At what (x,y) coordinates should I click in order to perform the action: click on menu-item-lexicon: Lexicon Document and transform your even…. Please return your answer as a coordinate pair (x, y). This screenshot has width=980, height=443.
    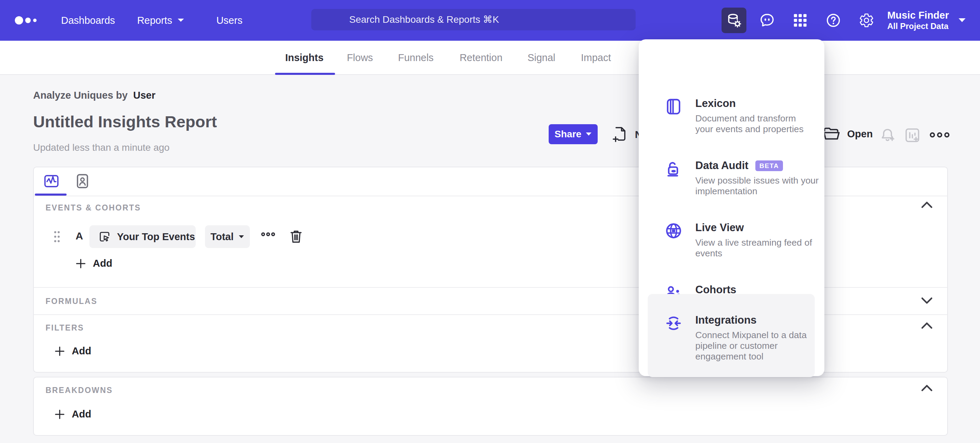
    Looking at the image, I should click on (732, 116).